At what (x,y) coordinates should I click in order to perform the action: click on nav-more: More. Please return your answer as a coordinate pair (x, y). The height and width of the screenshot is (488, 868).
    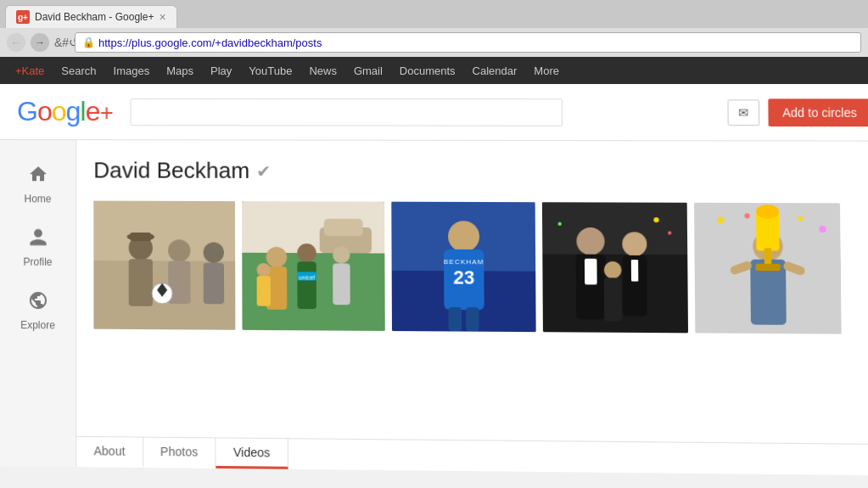
    Looking at the image, I should click on (546, 71).